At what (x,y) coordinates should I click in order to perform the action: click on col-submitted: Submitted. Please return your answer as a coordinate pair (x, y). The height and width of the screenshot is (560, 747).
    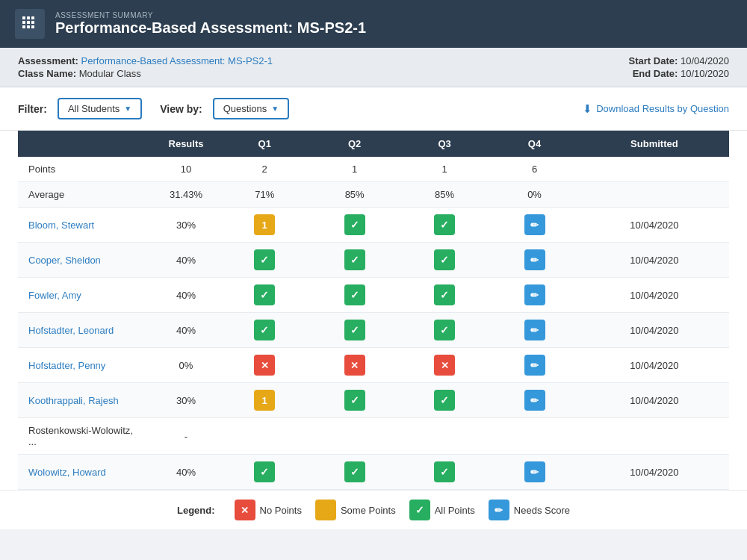
    Looking at the image, I should click on (654, 143).